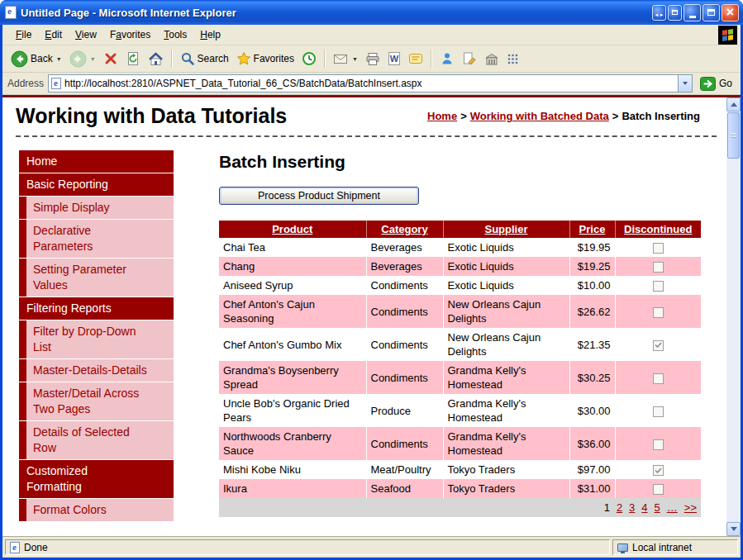 Image resolution: width=743 pixels, height=560 pixels. Describe the element at coordinates (645, 507) in the screenshot. I see `pager-link-4: 4` at that location.